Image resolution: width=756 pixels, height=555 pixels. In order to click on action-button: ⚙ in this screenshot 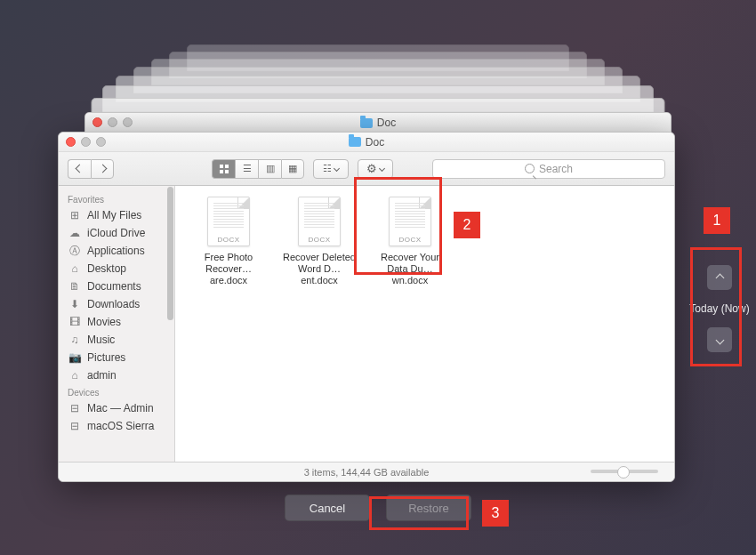, I will do `click(375, 169)`.